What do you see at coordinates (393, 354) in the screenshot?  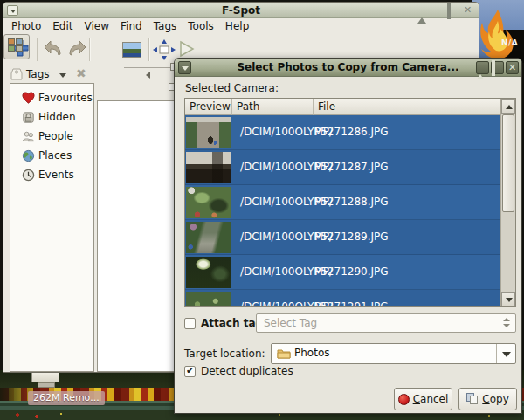 I see `target-location-combobox: Photos` at bounding box center [393, 354].